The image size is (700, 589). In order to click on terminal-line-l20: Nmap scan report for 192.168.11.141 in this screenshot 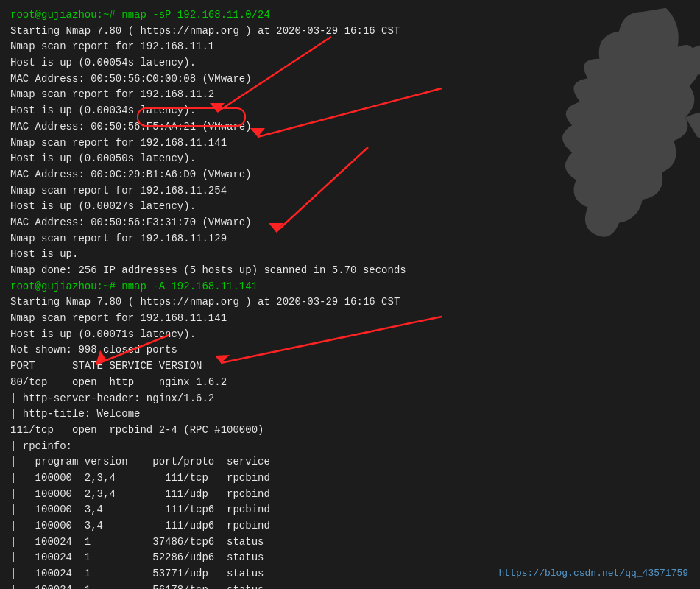, I will do `click(350, 319)`.